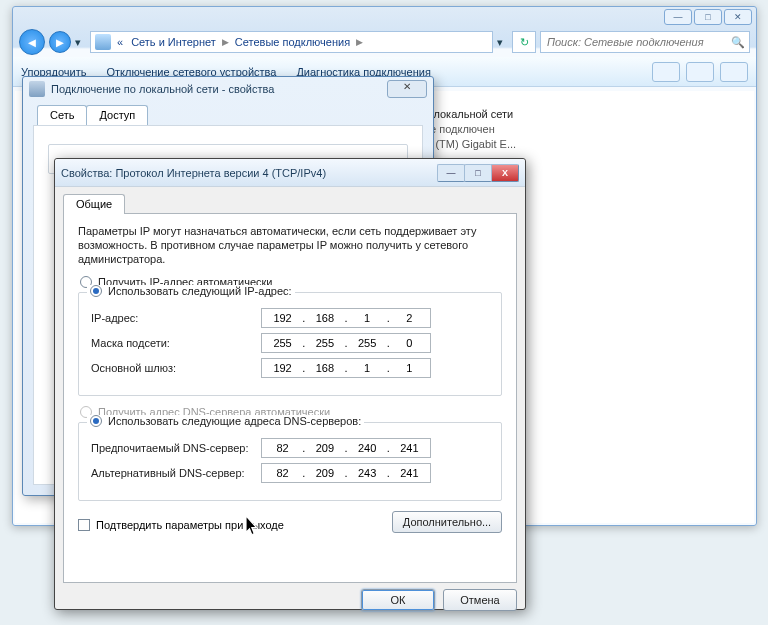 Image resolution: width=768 pixels, height=625 pixels. What do you see at coordinates (346, 473) in the screenshot?
I see `alternate-dns-input: 82. 209. 243. 241` at bounding box center [346, 473].